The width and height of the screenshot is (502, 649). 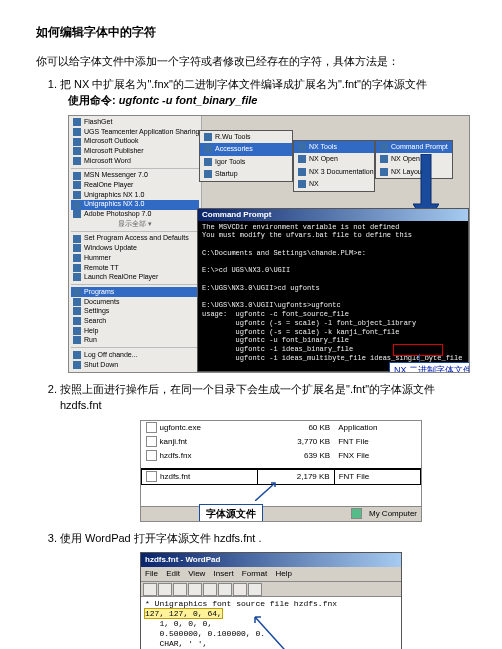 What do you see at coordinates (430, 368) in the screenshot?
I see `callout-nx-binary: NX 二进制字体文件` at bounding box center [430, 368].